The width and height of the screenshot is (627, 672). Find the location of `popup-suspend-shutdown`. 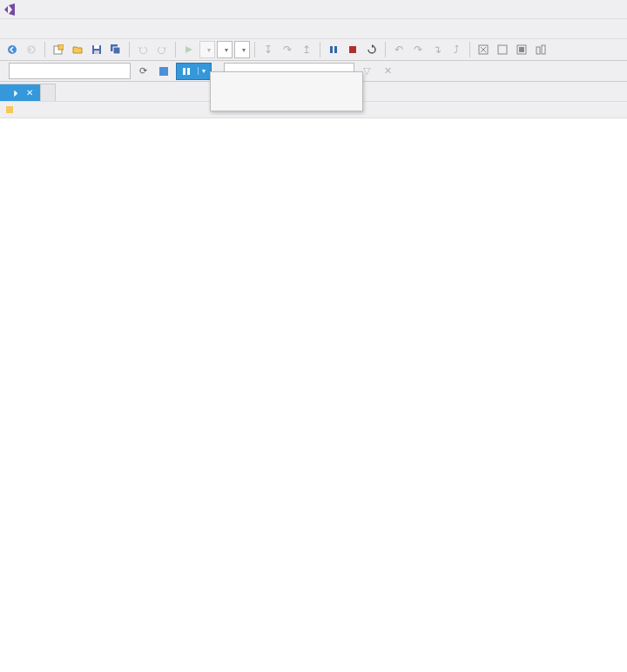

popup-suspend-shutdown is located at coordinates (287, 91).